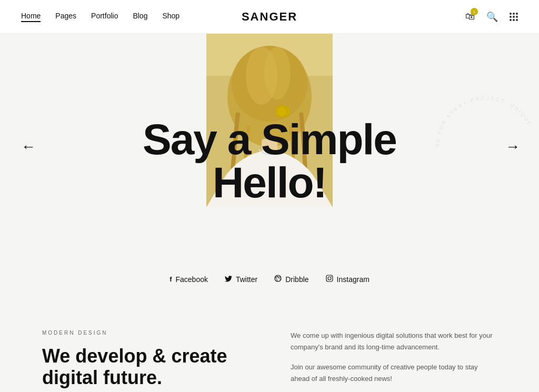 This screenshot has width=539, height=392. I want to click on nav-blog: Blog, so click(140, 17).